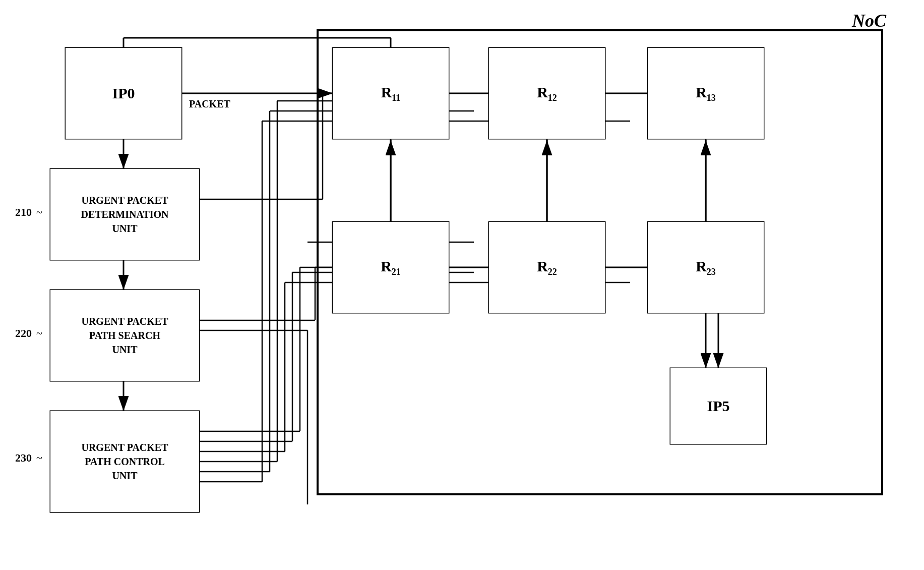 This screenshot has height=570, width=924. What do you see at coordinates (39, 458) in the screenshot?
I see `tilde-230: ~` at bounding box center [39, 458].